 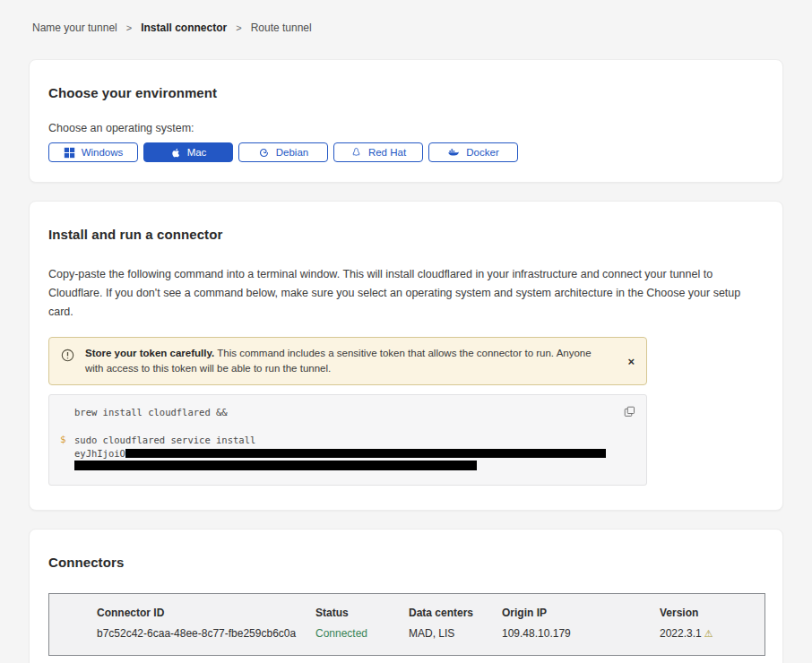 What do you see at coordinates (197, 152) in the screenshot?
I see `os-button-label: Mac` at bounding box center [197, 152].